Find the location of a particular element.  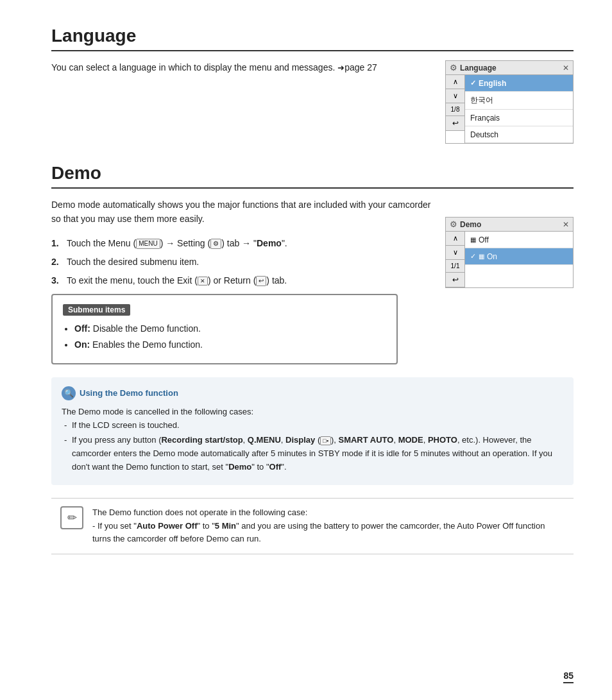

demo-widget-nav: ∧ ∨ 1/1 ↩ ▦ Off ✓ ▦ On is located at coordinates (509, 259).